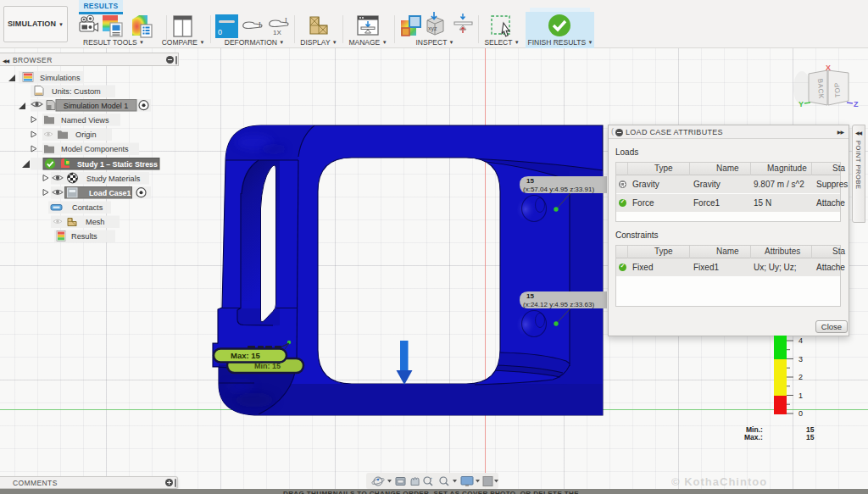 The image size is (868, 494). What do you see at coordinates (114, 179) in the screenshot?
I see `svg-text: Study Materials` at bounding box center [114, 179].